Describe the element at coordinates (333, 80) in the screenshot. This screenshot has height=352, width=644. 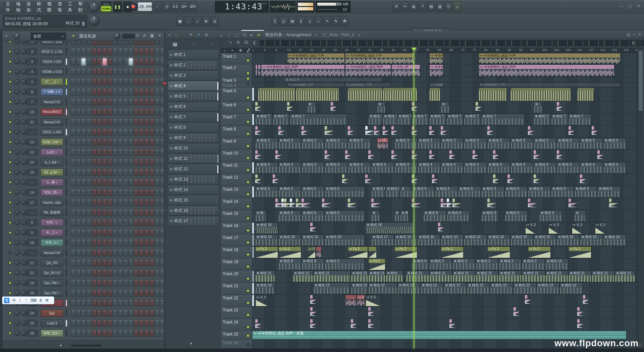
I see `playlist-clip: ≣ 样式 9` at that location.